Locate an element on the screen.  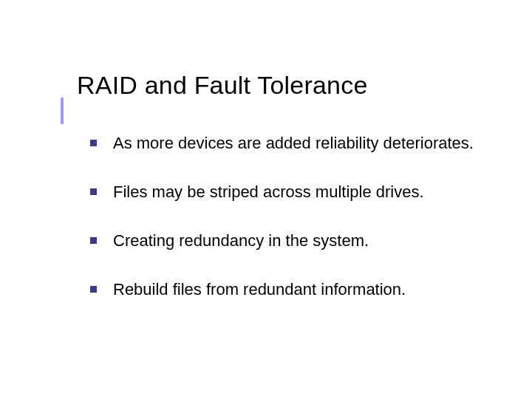
list-item: As more devices are added reliability de… is located at coordinates (290, 143).